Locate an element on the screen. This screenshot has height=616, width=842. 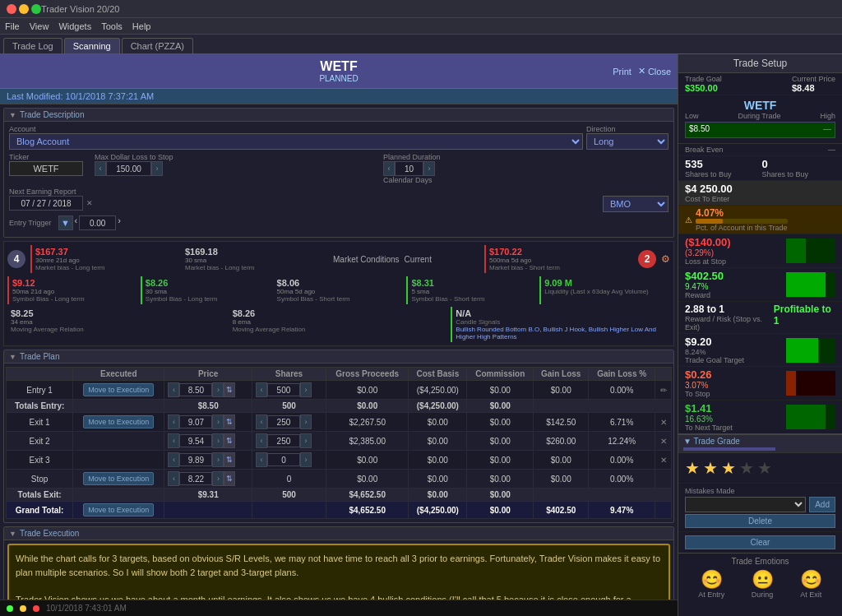
market-sub2-3: Market bias - Short term is located at coordinates (559, 268).